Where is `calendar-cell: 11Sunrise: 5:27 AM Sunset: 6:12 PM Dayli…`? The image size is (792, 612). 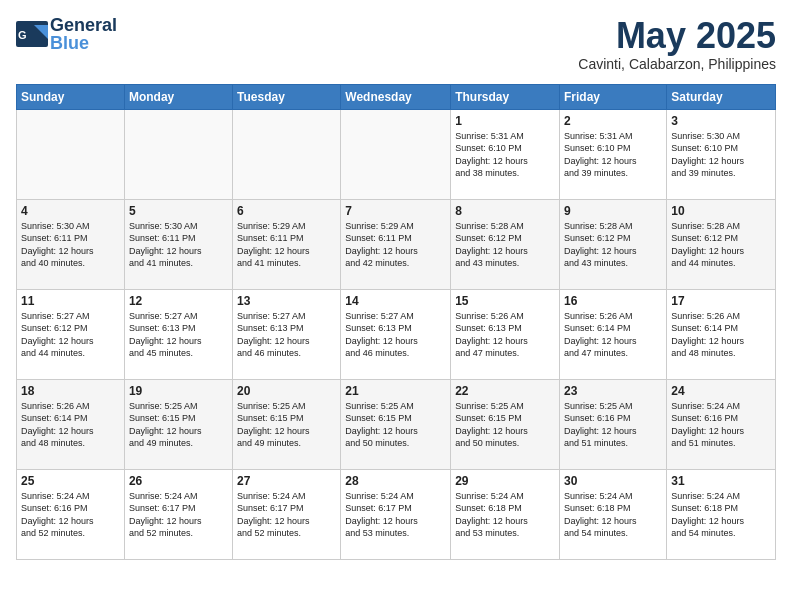 calendar-cell: 11Sunrise: 5:27 AM Sunset: 6:12 PM Dayli… is located at coordinates (71, 334).